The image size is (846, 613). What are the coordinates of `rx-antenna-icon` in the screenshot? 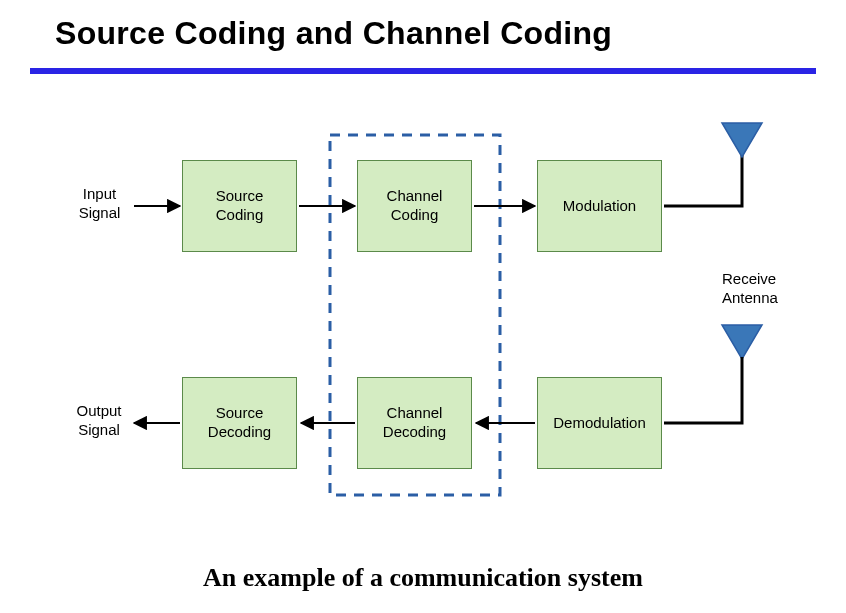 It's located at (742, 342).